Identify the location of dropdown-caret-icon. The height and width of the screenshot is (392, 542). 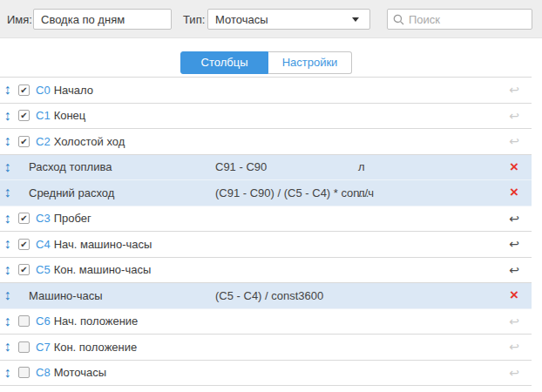
(356, 19).